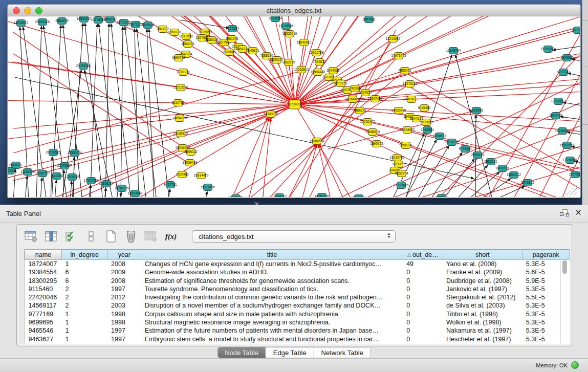 The image size is (588, 372). What do you see at coordinates (574, 174) in the screenshot?
I see `graph-node-label: 1167534` at bounding box center [574, 174].